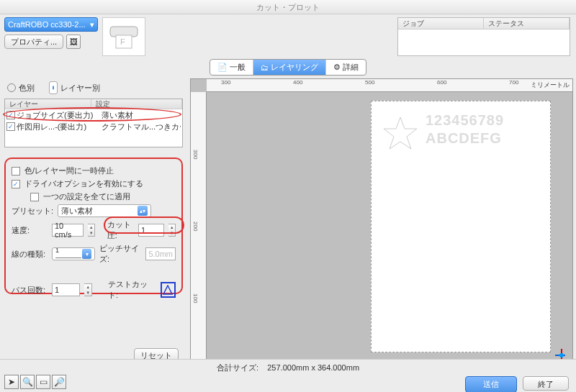  Describe the element at coordinates (232, 68) in the screenshot. I see `tab-general: 📄一般` at that location.